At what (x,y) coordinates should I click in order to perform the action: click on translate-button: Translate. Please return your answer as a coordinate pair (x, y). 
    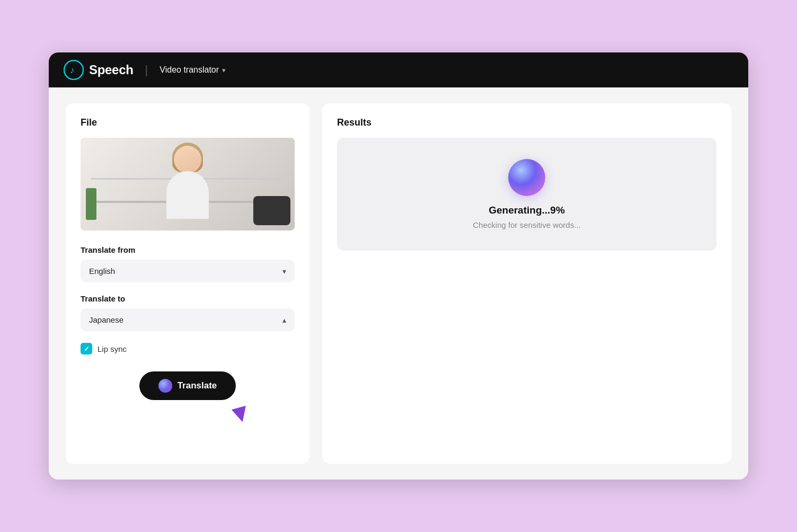
    Looking at the image, I should click on (188, 386).